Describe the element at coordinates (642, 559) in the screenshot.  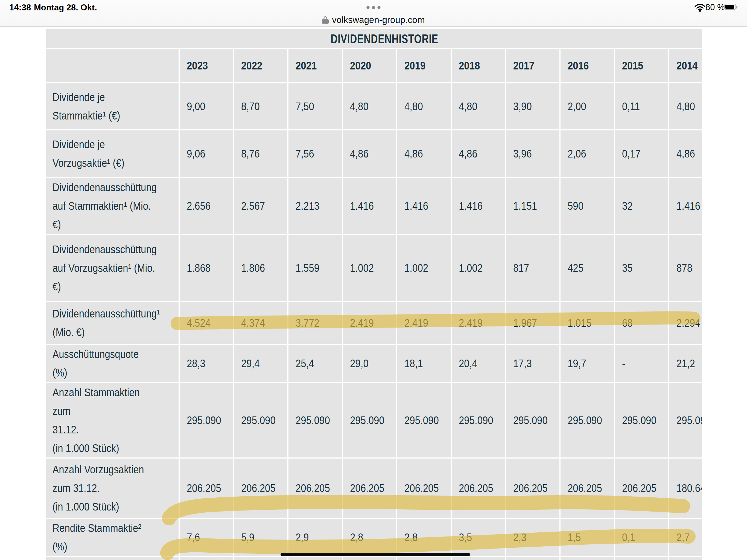
I see `value-cell: 0,1` at that location.